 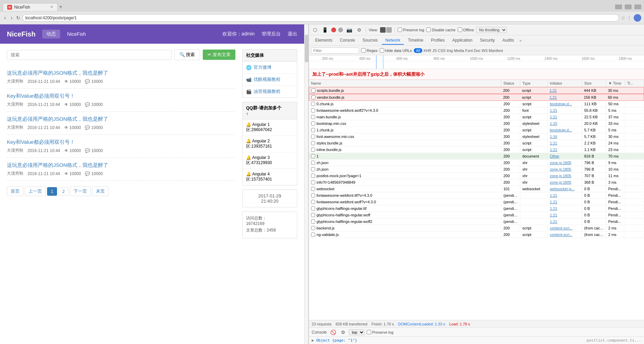 What do you see at coordinates (476, 104) in the screenshot?
I see `network-row: 0.chunk.js 200 script bootstrap.d... 111…` at bounding box center [476, 104].